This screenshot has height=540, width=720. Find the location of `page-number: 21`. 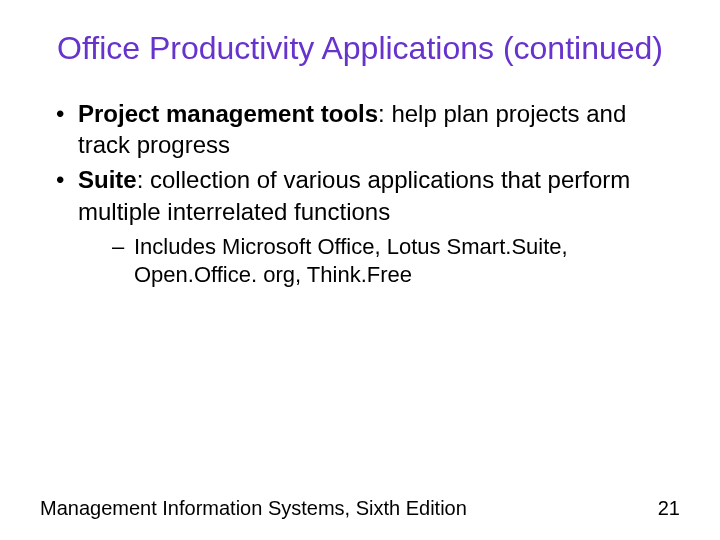

page-number: 21 is located at coordinates (669, 508).